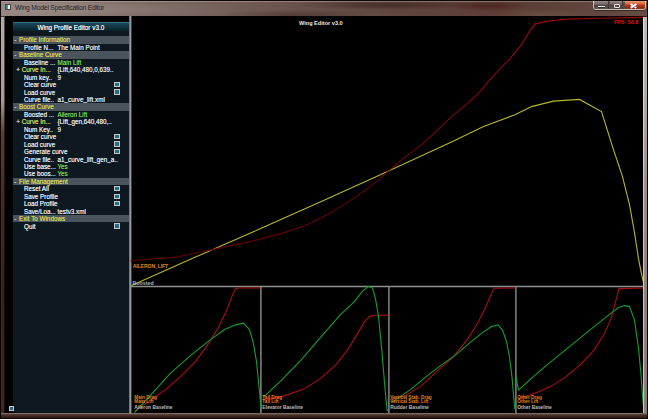 Image resolution: width=648 pixels, height=419 pixels. I want to click on svg-text: Boosted, so click(142, 283).